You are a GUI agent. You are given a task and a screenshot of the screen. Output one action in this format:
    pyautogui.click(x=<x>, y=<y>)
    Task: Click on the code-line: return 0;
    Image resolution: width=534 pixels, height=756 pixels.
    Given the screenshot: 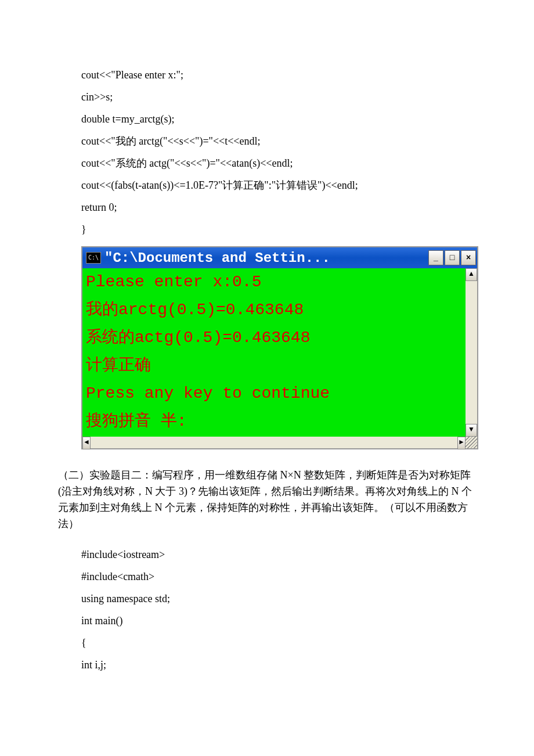 What is the action you would take?
    pyautogui.click(x=279, y=207)
    